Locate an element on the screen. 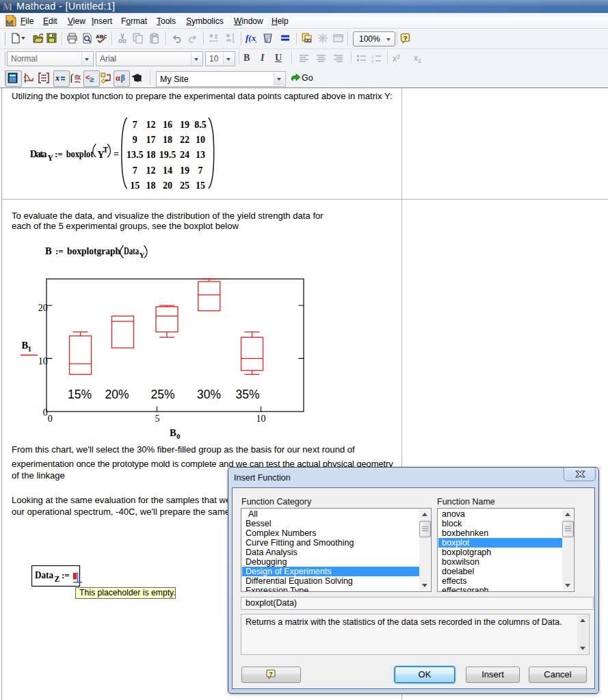  svg-text: boxplotgraph is located at coordinates (94, 251).